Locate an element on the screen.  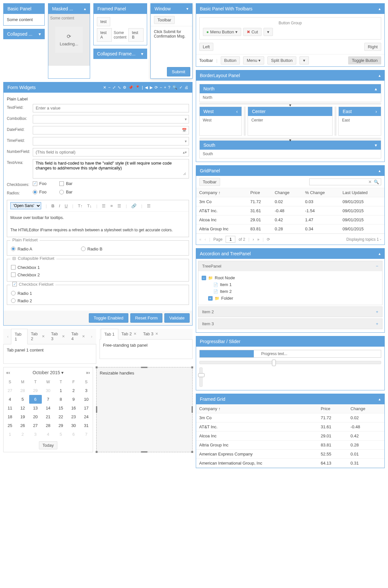
cal-cell: 21 is located at coordinates (48, 417).